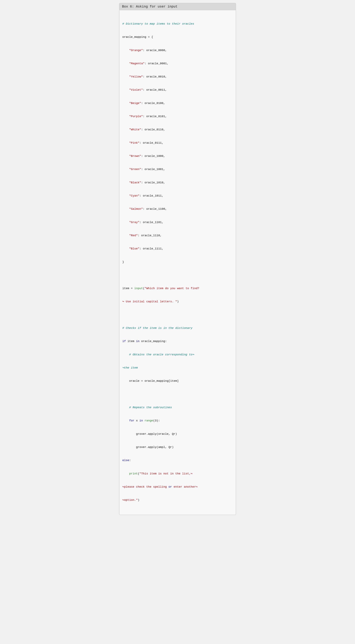 The image size is (355, 644). I want to click on box-title: Box 6: Asking for user input, so click(178, 7).